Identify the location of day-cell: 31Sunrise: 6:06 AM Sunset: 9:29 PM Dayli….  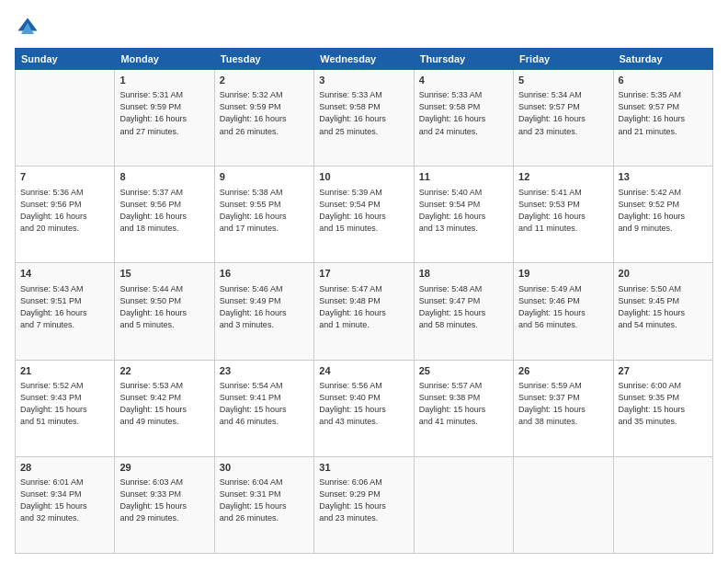
(364, 504).